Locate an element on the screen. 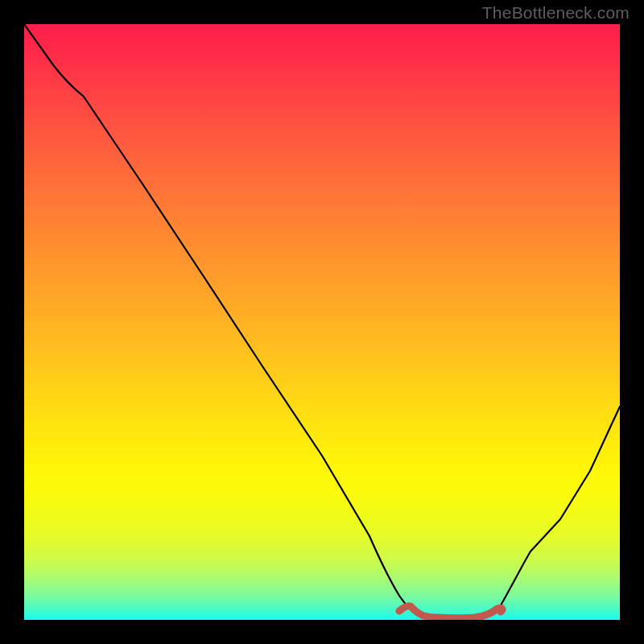 This screenshot has height=644, width=644. watermark-text: TheBottleneck.com is located at coordinates (555, 13).